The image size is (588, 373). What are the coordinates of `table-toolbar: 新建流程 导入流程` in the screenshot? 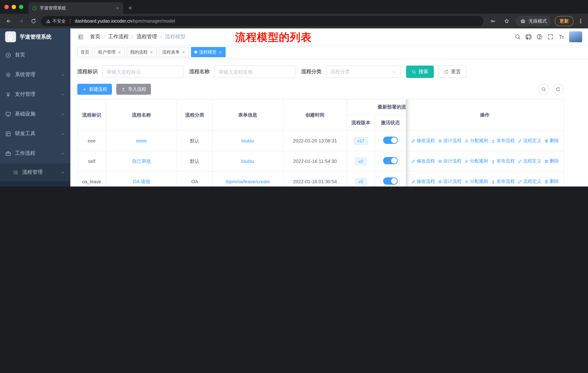 It's located at (320, 89).